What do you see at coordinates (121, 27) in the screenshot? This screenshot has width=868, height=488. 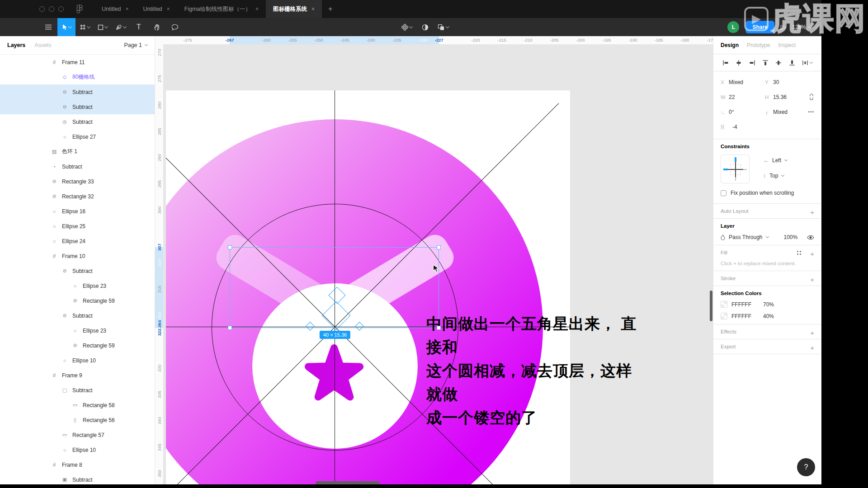 I see `pen-tool-button` at bounding box center [121, 27].